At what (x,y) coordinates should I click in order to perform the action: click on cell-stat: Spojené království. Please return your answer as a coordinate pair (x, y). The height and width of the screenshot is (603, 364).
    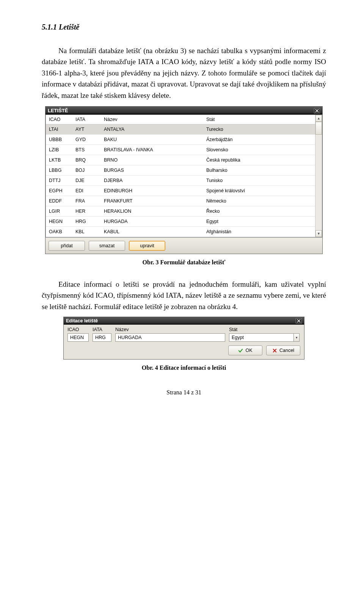
    Looking at the image, I should click on (259, 191).